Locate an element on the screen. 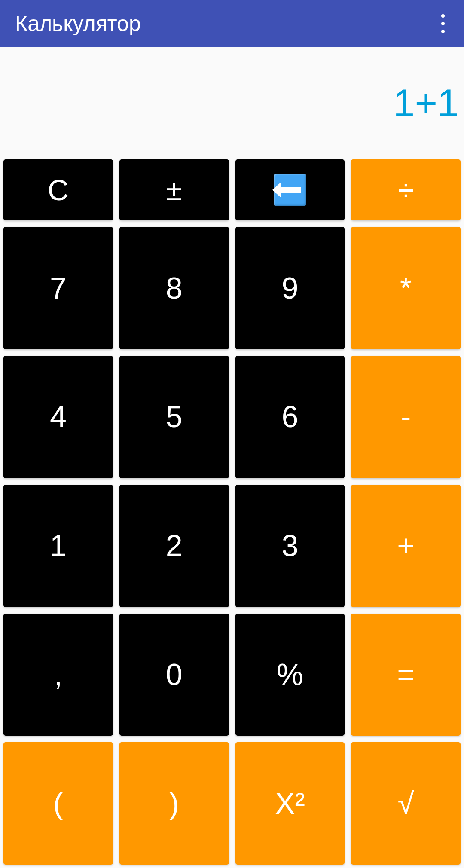 The image size is (464, 868). right-paren-button: ) is located at coordinates (174, 804).